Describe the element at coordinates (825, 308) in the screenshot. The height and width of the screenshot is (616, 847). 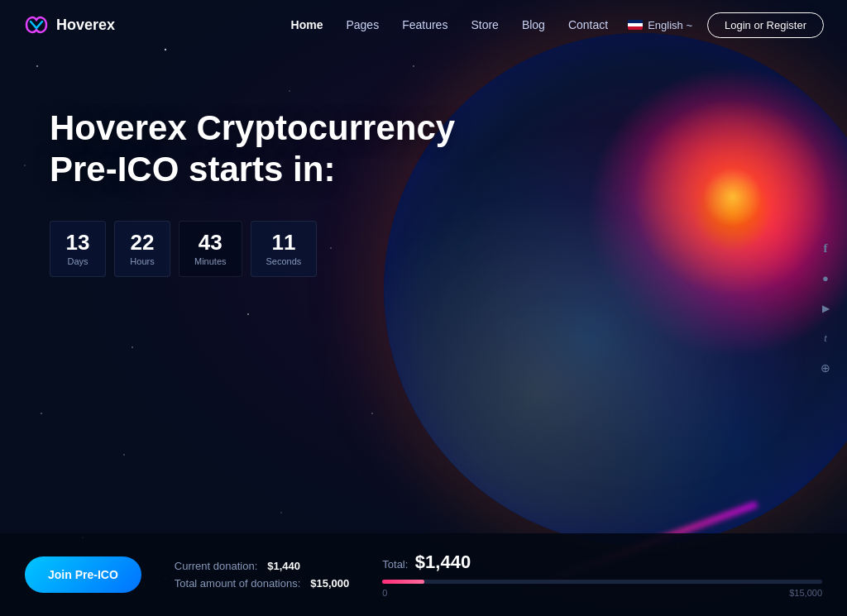
I see `side-socials: f ● ▶ t ⊕` at that location.